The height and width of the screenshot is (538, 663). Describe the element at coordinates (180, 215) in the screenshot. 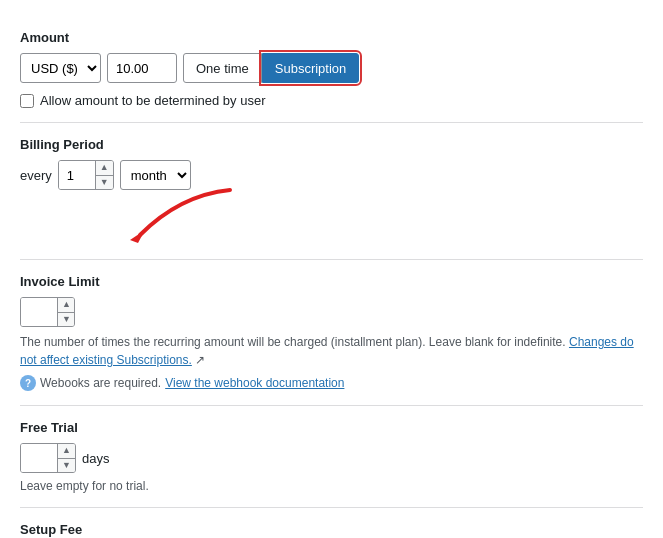

I see `red-arrow-annotation` at that location.